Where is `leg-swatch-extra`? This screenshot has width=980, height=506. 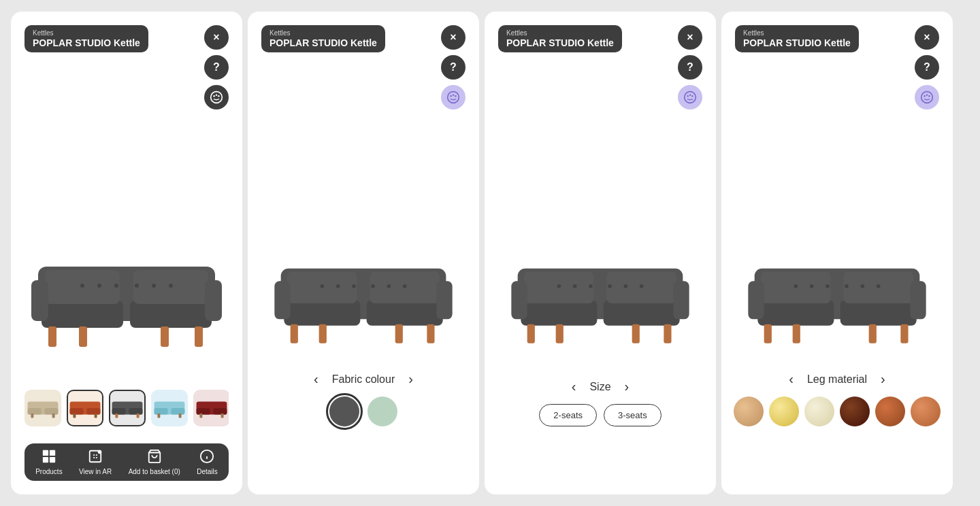 leg-swatch-extra is located at coordinates (926, 411).